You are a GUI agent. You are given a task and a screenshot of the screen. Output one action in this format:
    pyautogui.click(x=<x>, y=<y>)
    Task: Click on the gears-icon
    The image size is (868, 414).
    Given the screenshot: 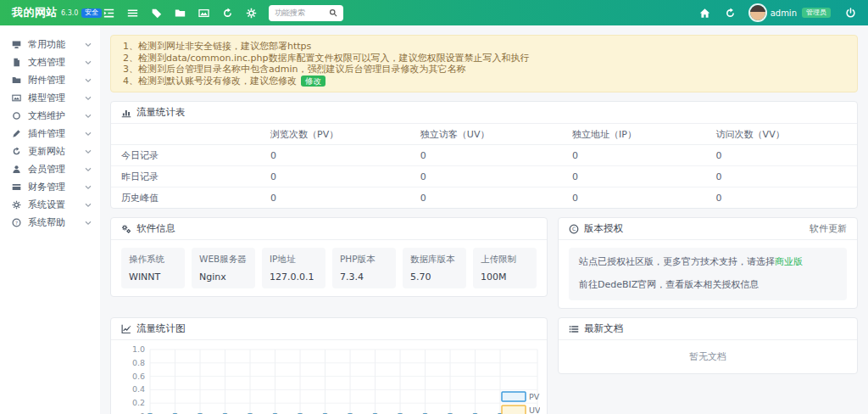 What is the action you would take?
    pyautogui.click(x=126, y=229)
    